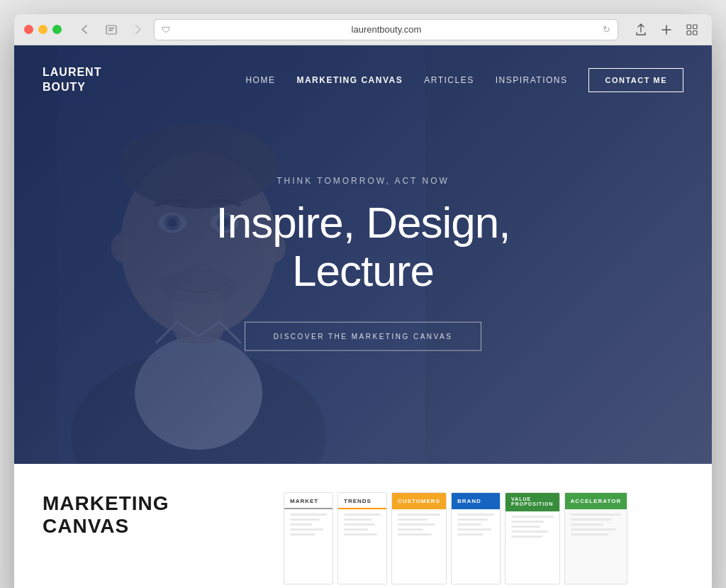 This screenshot has width=726, height=588. What do you see at coordinates (386, 30) in the screenshot?
I see `url-text: laurentbouty.com` at bounding box center [386, 30].